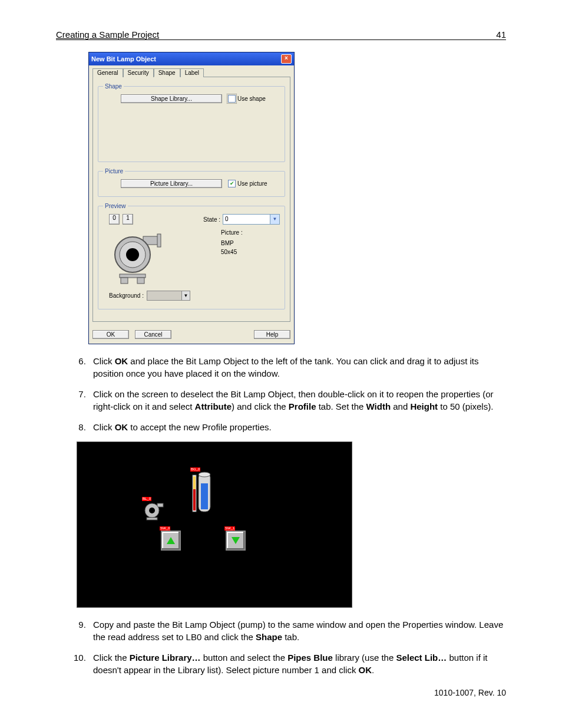 This screenshot has height=728, width=562. I want to click on header-title: Creating a Sample Project, so click(107, 34).